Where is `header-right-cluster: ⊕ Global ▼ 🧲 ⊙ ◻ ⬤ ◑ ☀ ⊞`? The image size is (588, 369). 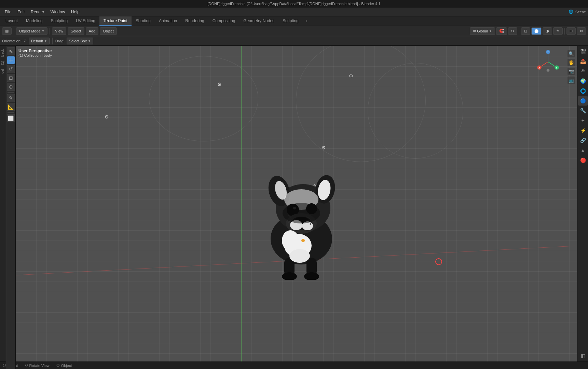
header-right-cluster: ⊕ Global ▼ 🧲 ⊙ ◻ ⬤ ◑ ☀ ⊞ is located at coordinates (528, 31).